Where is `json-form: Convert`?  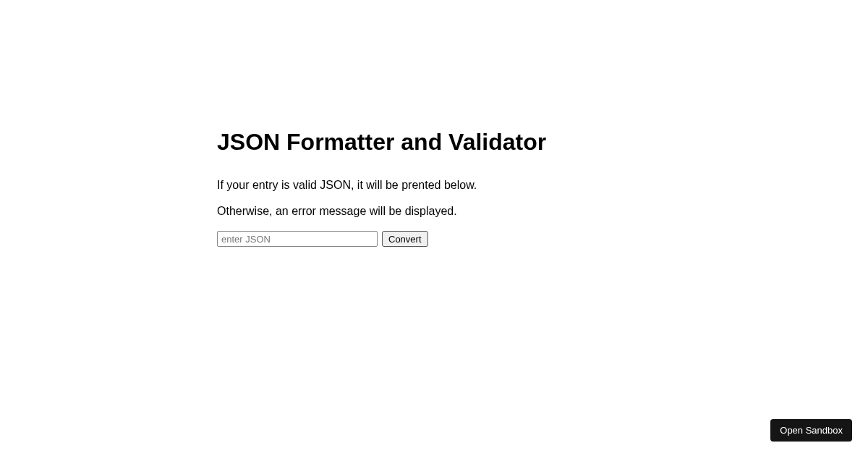
json-form: Convert is located at coordinates (434, 239).